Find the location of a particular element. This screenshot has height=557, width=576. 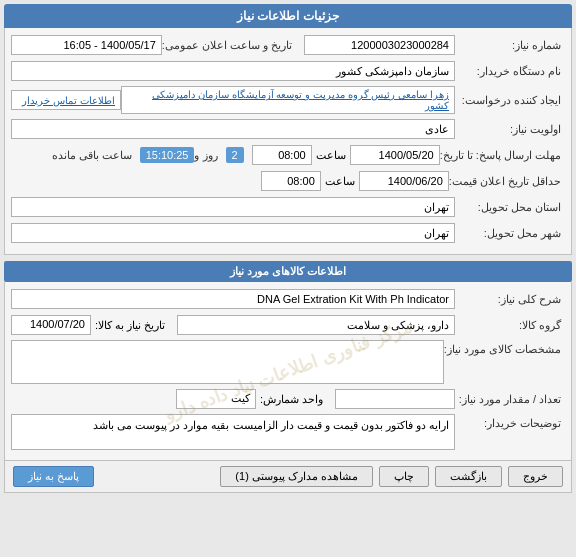

remaining-suffix: ساعت باقی مانده is located at coordinates (92, 156).